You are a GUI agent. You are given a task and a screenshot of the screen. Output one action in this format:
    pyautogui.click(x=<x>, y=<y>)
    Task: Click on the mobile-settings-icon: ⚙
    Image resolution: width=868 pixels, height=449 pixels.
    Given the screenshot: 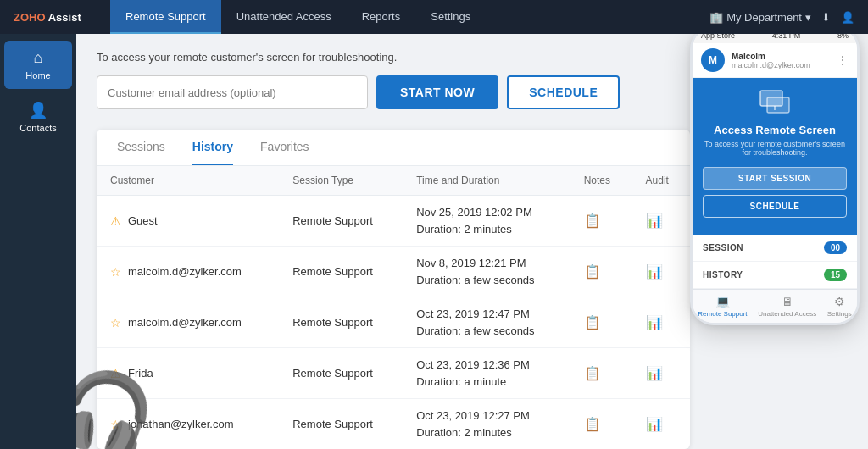 What is the action you would take?
    pyautogui.click(x=839, y=302)
    